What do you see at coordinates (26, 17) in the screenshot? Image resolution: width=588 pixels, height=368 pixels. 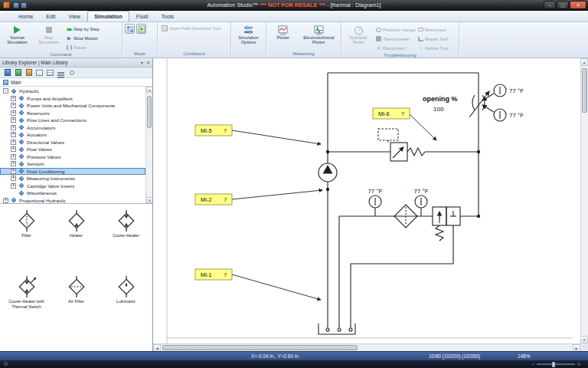 I see `tab-home: Home` at bounding box center [26, 17].